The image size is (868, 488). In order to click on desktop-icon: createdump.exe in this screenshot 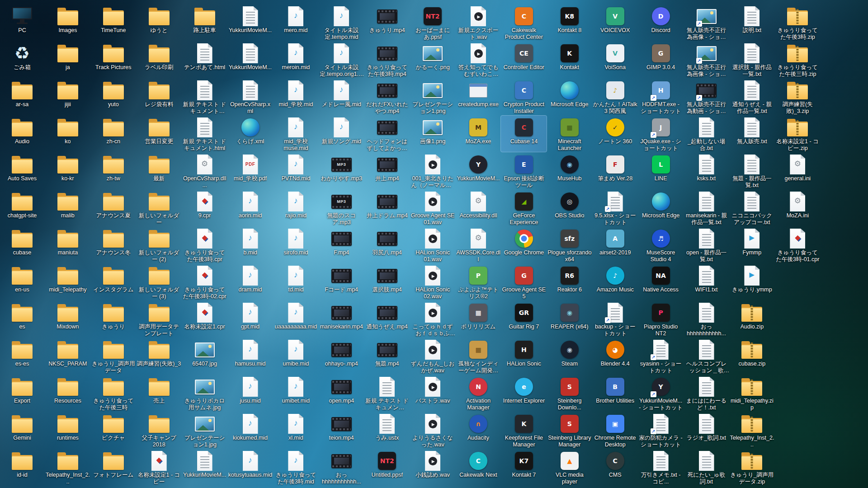, I will do `click(478, 97)`.